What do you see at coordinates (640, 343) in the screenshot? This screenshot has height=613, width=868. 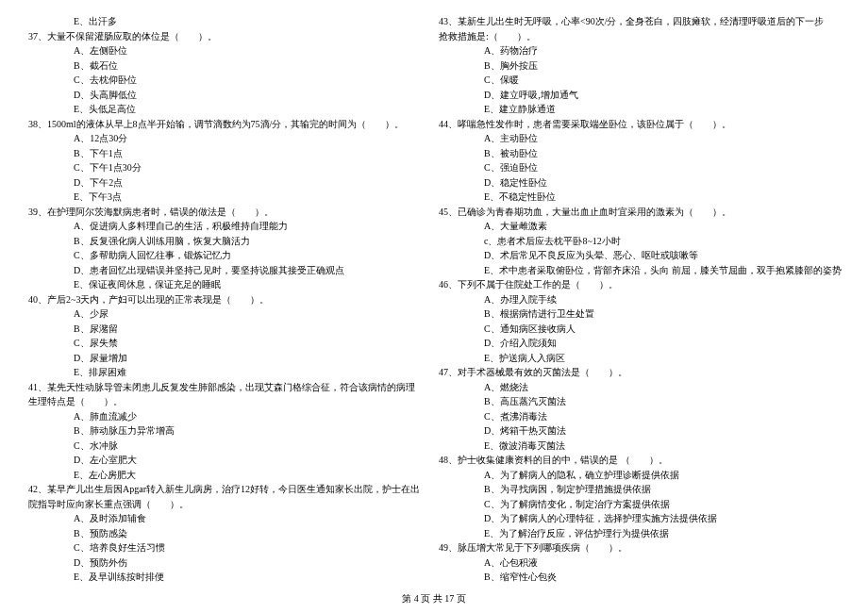 I see `option-line: D、介绍入院须知` at bounding box center [640, 343].